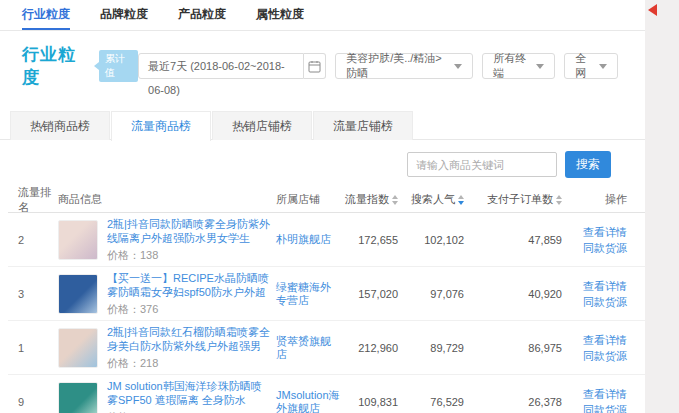 The image size is (679, 413). Describe the element at coordinates (167, 396) in the screenshot. I see `product-cell: JM solution韩国海洋珍珠防晒喷雾SPF50 遮瑕隔离 全身防水180m…` at that location.